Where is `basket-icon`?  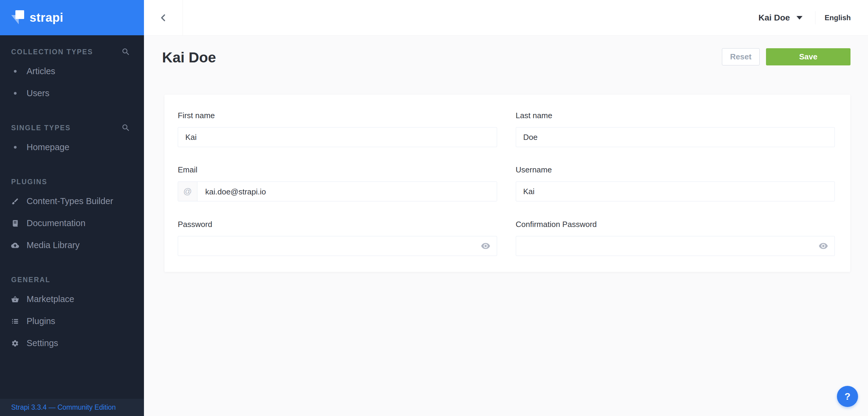 basket-icon is located at coordinates (15, 300).